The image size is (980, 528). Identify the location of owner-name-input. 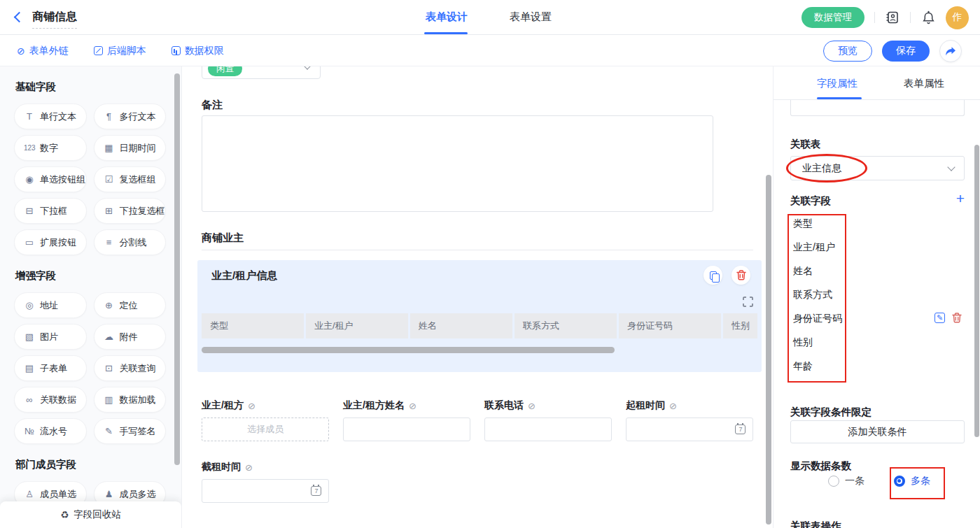
(407, 429).